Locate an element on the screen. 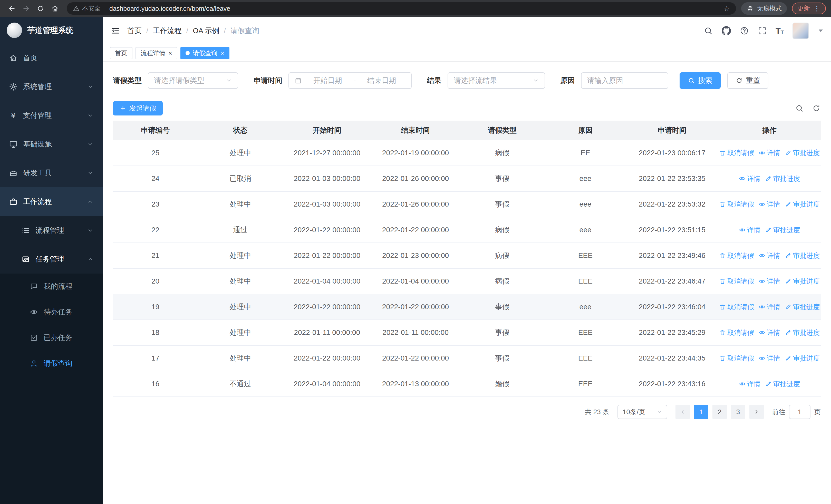 The height and width of the screenshot is (504, 831). sidebar-item-leave-query: 请假查询 is located at coordinates (51, 363).